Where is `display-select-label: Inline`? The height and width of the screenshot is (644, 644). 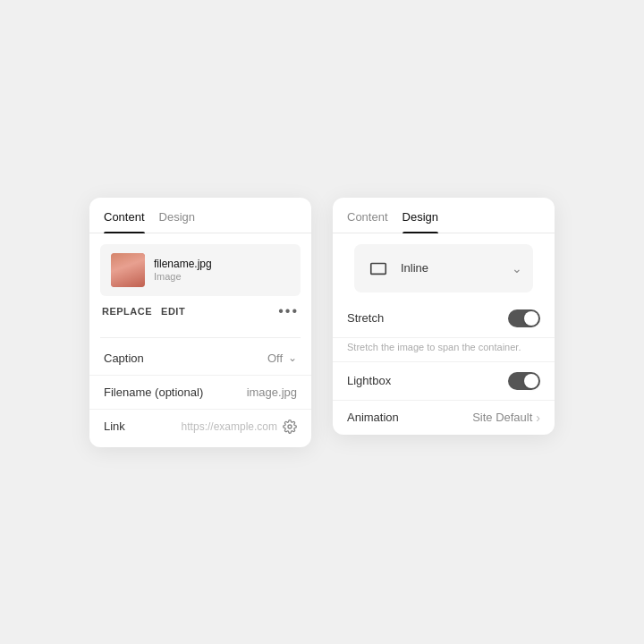 display-select-label: Inline is located at coordinates (415, 268).